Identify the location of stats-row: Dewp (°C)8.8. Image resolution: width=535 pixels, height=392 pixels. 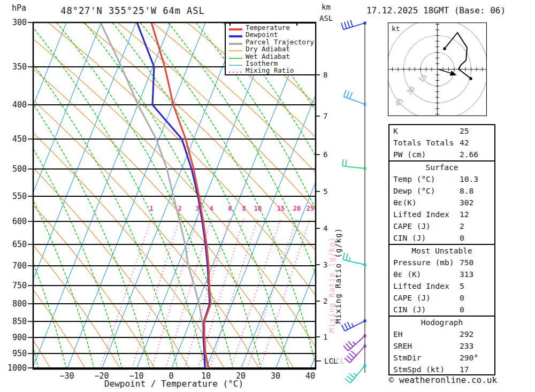
(442, 191).